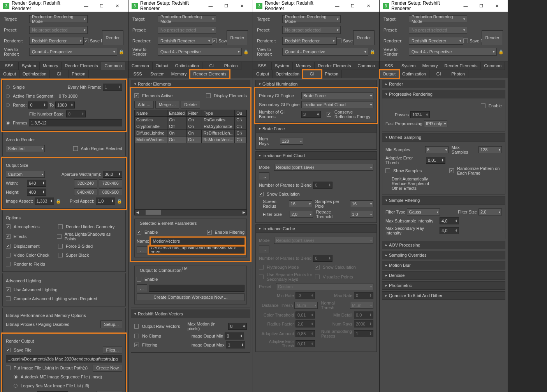  I want to click on range-radio, so click(8, 105).